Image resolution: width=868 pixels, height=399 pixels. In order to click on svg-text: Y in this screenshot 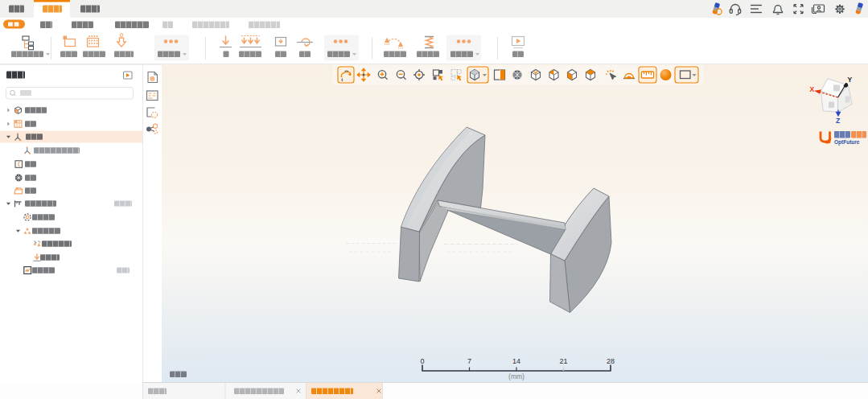, I will do `click(850, 80)`.